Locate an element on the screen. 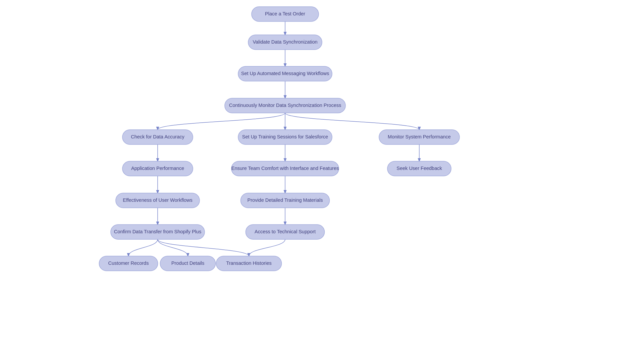 The image size is (644, 362). node-n17: Transaction Histories is located at coordinates (249, 263).